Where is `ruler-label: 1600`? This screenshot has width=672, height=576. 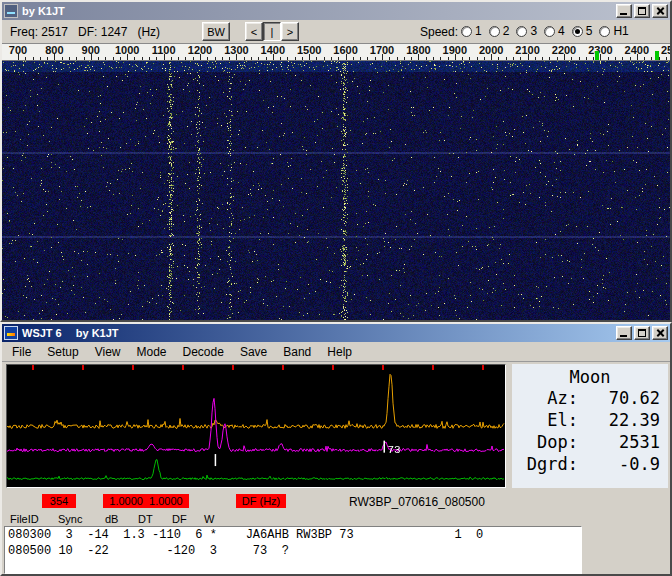
ruler-label: 1600 is located at coordinates (345, 50).